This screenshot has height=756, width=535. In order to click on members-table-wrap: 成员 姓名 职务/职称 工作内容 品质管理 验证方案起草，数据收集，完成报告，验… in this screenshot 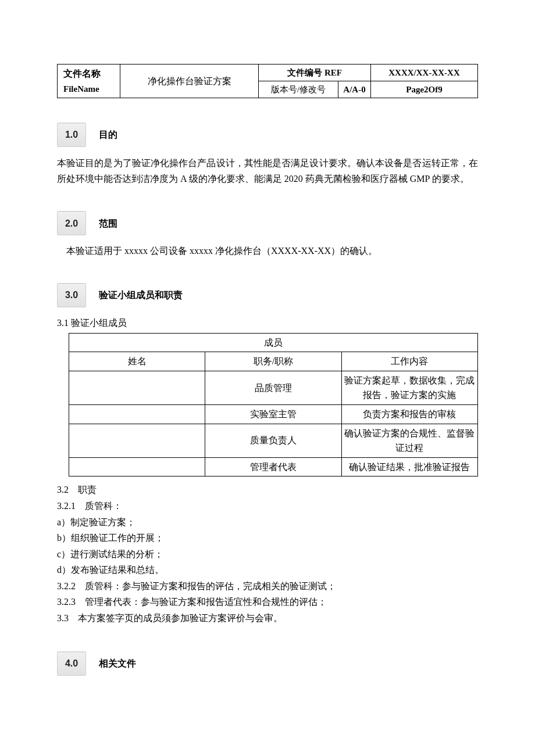, I will do `click(273, 405)`.